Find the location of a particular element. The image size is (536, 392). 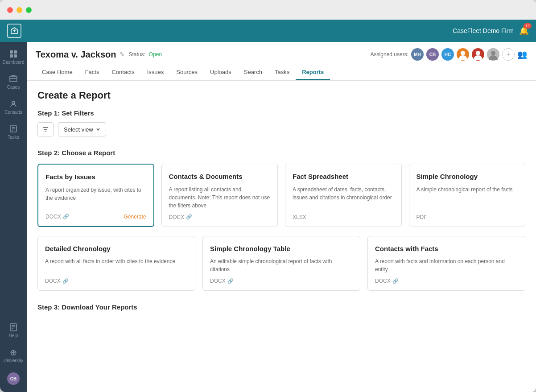

sidebar-dashboard-label: Dashboard is located at coordinates (13, 62).